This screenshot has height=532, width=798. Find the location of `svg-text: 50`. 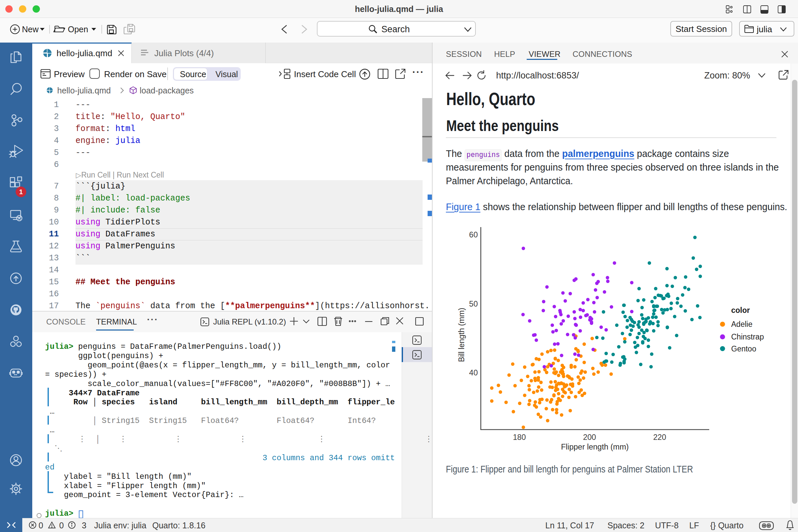

svg-text: 50 is located at coordinates (474, 304).